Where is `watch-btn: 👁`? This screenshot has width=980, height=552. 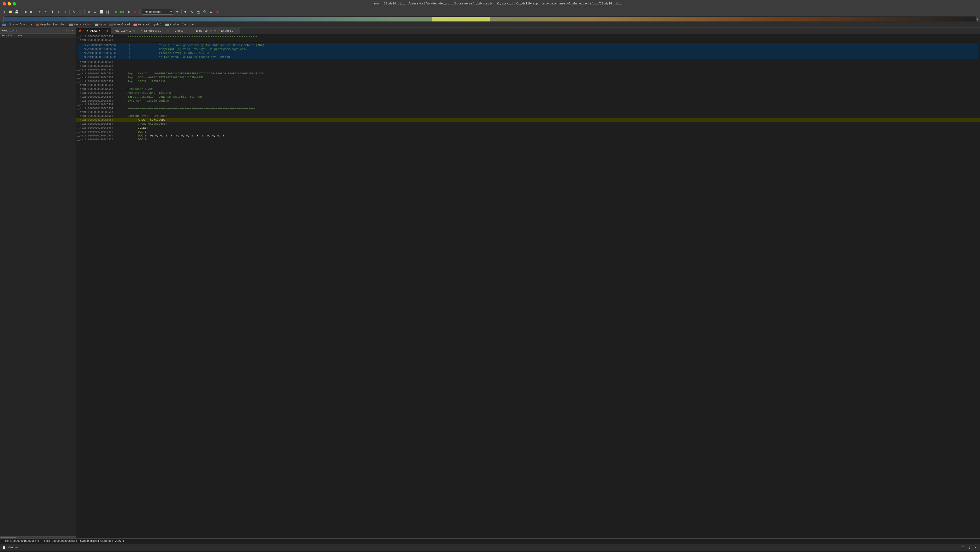 watch-btn: 👁 is located at coordinates (186, 12).